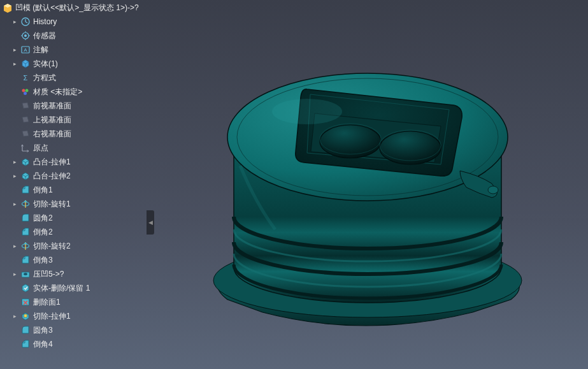  What do you see at coordinates (25, 302) in the screenshot?
I see `deleteface-icon` at bounding box center [25, 302].